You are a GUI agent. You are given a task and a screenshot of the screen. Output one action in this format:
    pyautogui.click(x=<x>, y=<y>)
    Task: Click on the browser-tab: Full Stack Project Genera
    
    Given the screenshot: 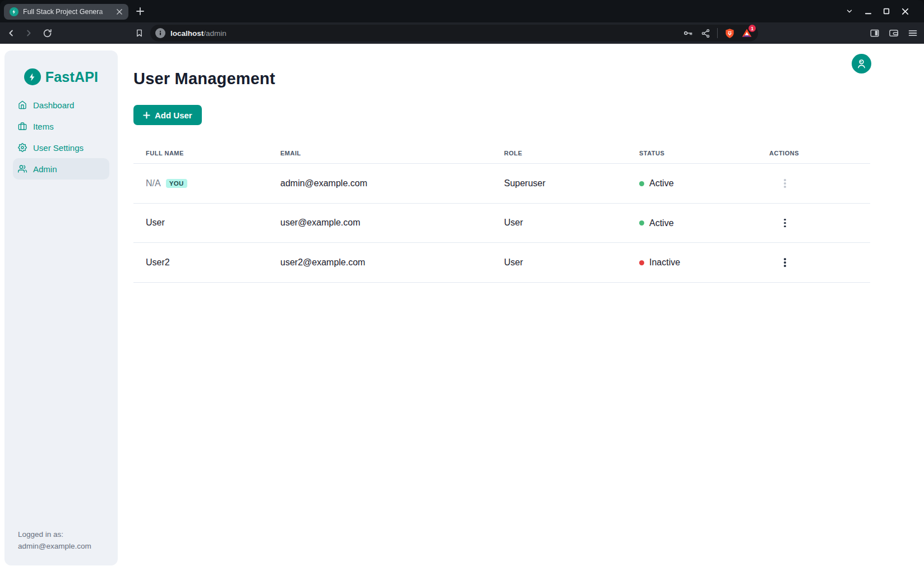 What is the action you would take?
    pyautogui.click(x=66, y=12)
    